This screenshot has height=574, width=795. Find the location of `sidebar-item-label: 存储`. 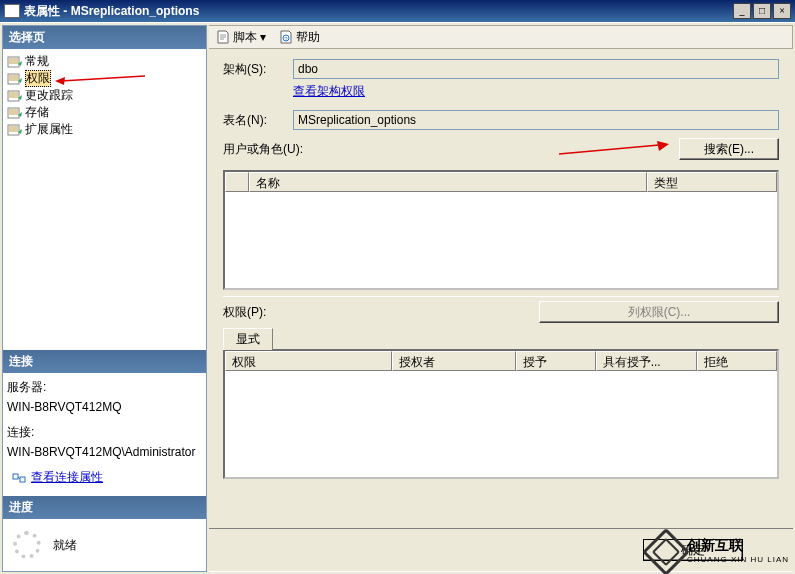

sidebar-item-label: 存储 is located at coordinates (37, 112).